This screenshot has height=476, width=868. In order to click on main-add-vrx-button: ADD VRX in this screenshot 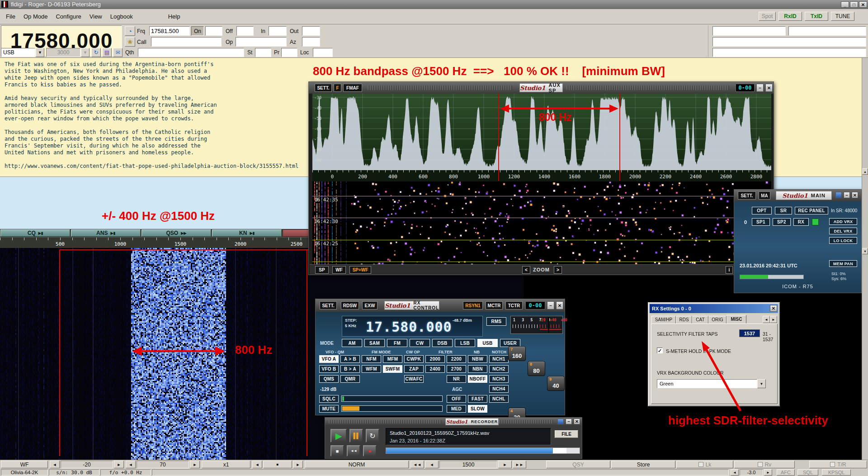, I will do `click(843, 222)`.